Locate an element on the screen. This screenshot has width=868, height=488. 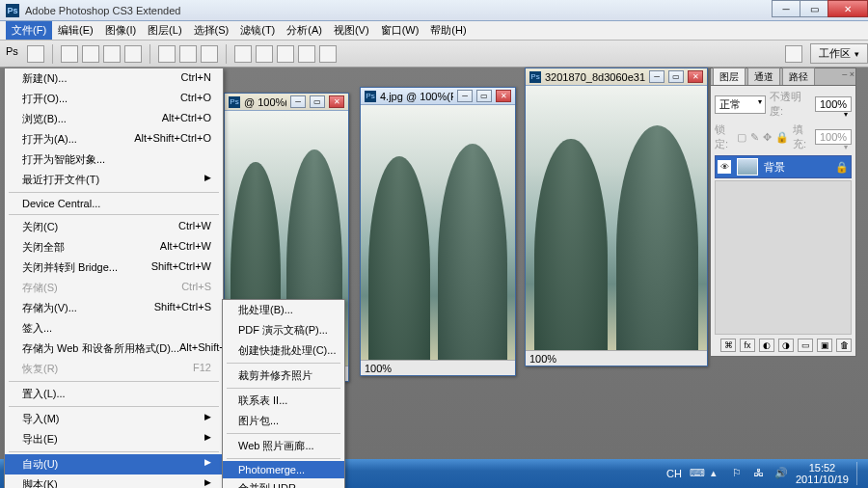
automate-menu-item: 创建快捷批处理(C)... is located at coordinates (284, 351).